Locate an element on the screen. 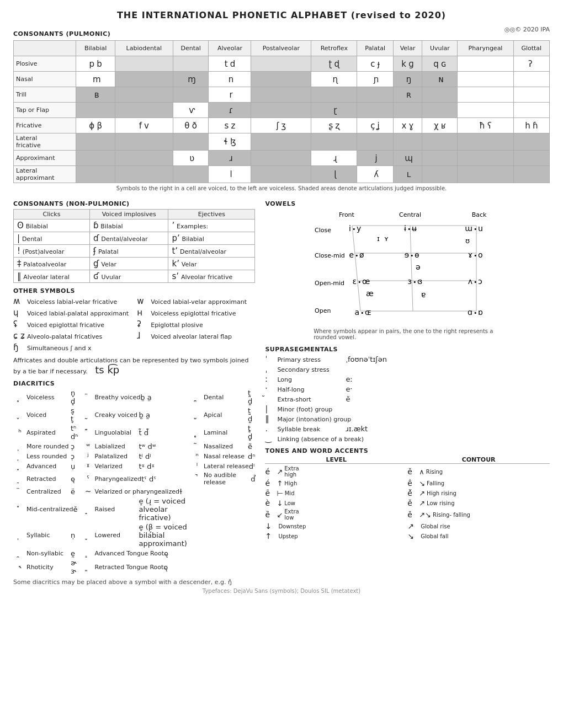 The image size is (563, 728). vowels-section: VOWELS Front Central Back Close Close-mi… is located at coordinates (407, 270).